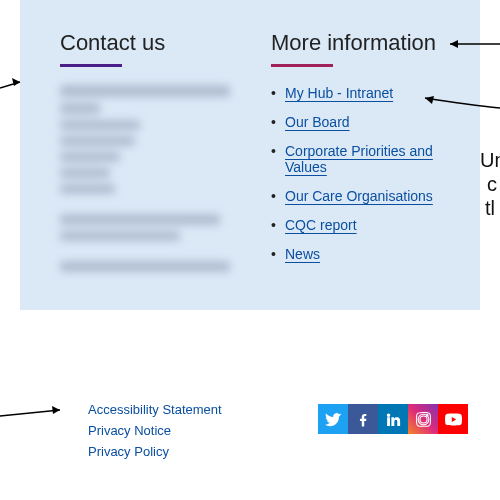 The height and width of the screenshot is (500, 500). I want to click on list-item: CQC report, so click(356, 225).